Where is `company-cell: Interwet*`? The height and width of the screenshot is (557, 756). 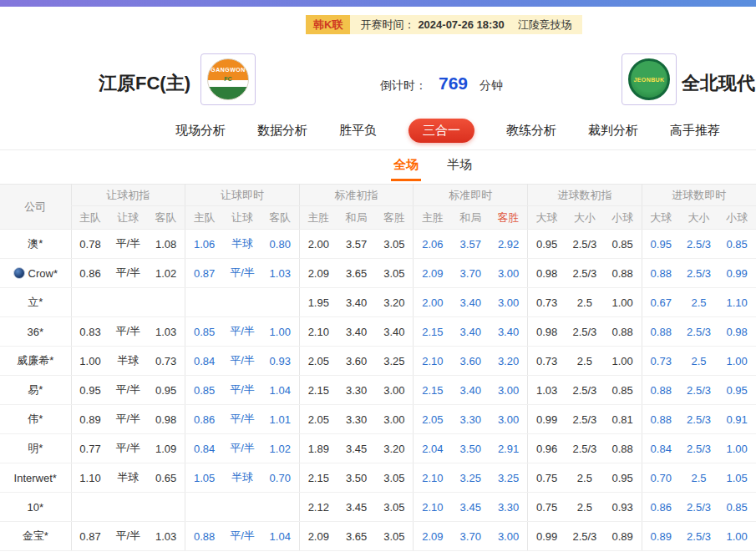 company-cell: Interwet* is located at coordinates (35, 478).